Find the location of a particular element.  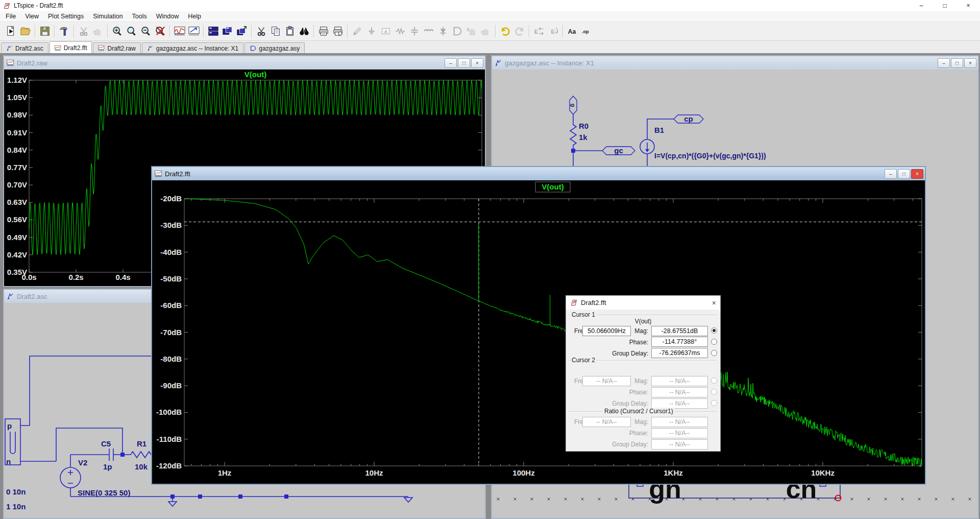

waveform-icon is located at coordinates (158, 174).